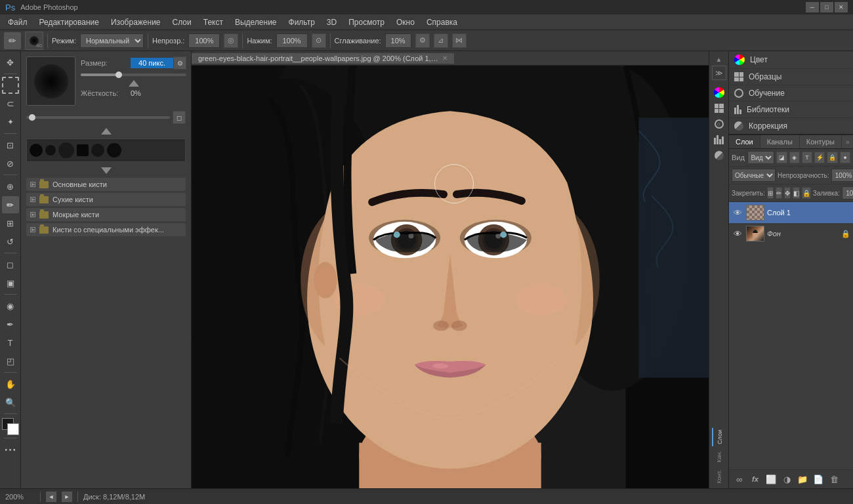 The width and height of the screenshot is (853, 504). What do you see at coordinates (807, 158) in the screenshot?
I see `filter-icon-3: T` at bounding box center [807, 158].